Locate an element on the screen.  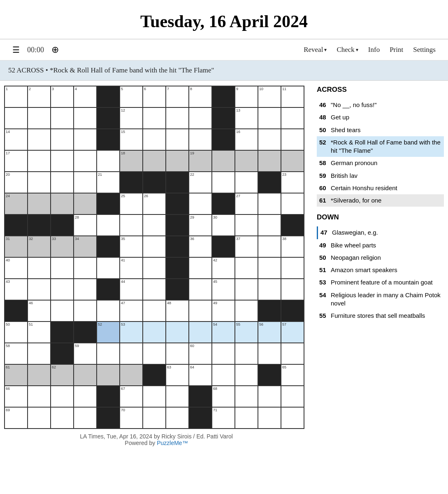
cell-r13c7 is located at coordinates (155, 354).